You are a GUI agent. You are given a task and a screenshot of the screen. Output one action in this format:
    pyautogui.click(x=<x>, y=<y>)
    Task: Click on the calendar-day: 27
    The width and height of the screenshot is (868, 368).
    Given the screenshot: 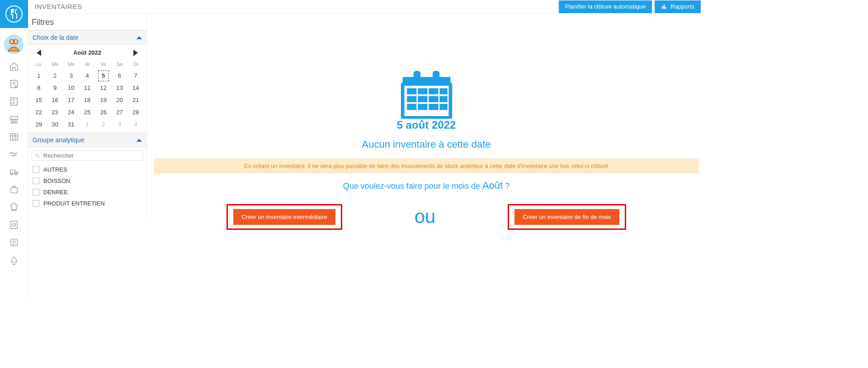 What is the action you would take?
    pyautogui.click(x=120, y=112)
    